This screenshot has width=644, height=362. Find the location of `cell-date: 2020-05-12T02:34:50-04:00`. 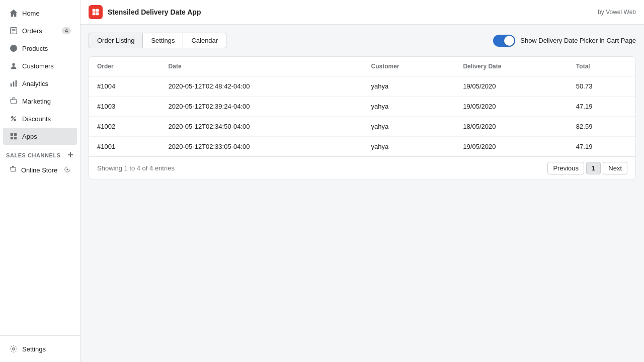

cell-date: 2020-05-12T02:34:50-04:00 is located at coordinates (262, 127).